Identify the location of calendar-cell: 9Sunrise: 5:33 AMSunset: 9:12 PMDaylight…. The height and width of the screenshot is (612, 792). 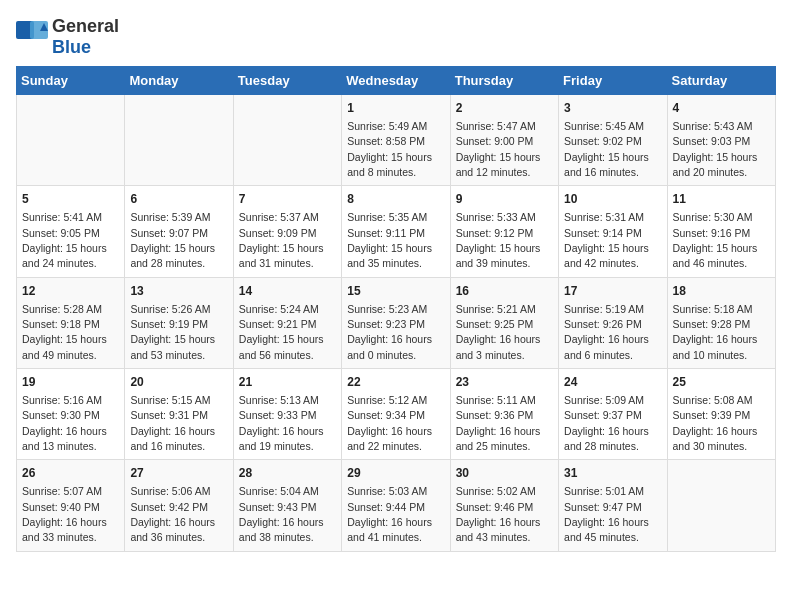
(504, 232).